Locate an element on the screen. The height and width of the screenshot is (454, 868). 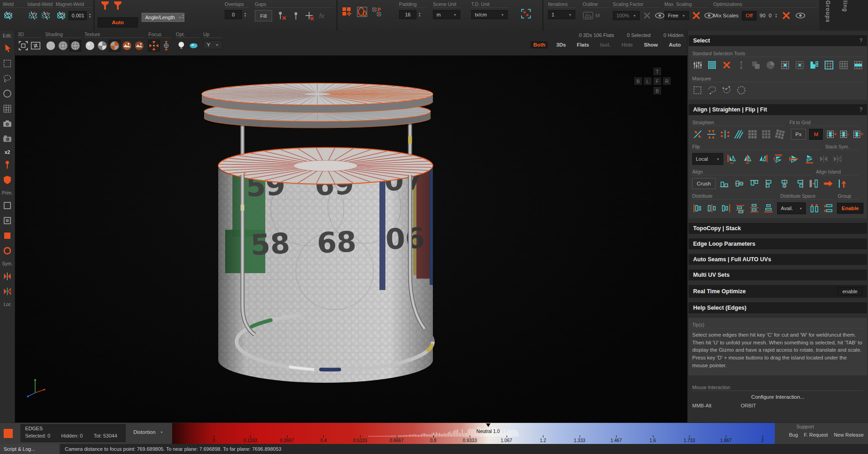
marquee-lasso-icon is located at coordinates (712, 90).